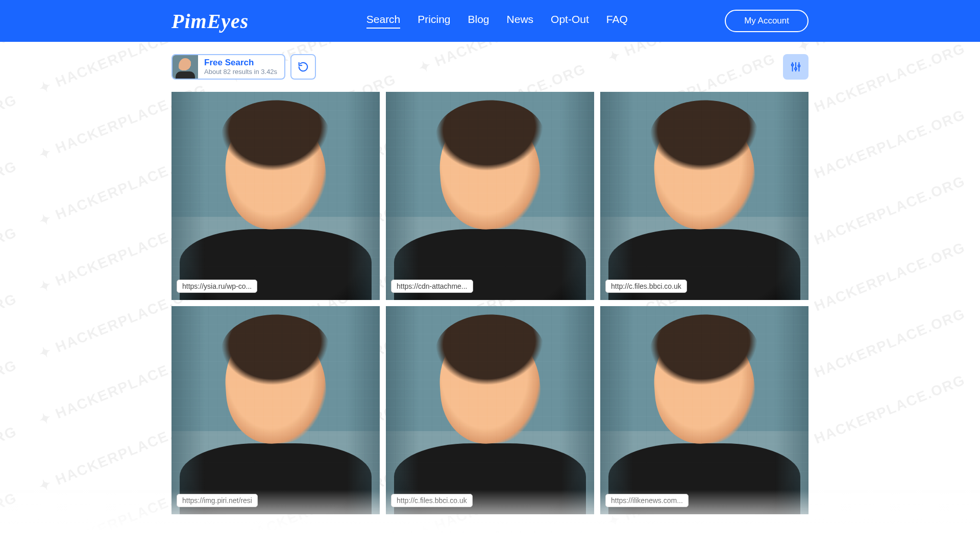  Describe the element at coordinates (490, 536) in the screenshot. I see `bottom-prompt: Check result below to find desired match…` at that location.